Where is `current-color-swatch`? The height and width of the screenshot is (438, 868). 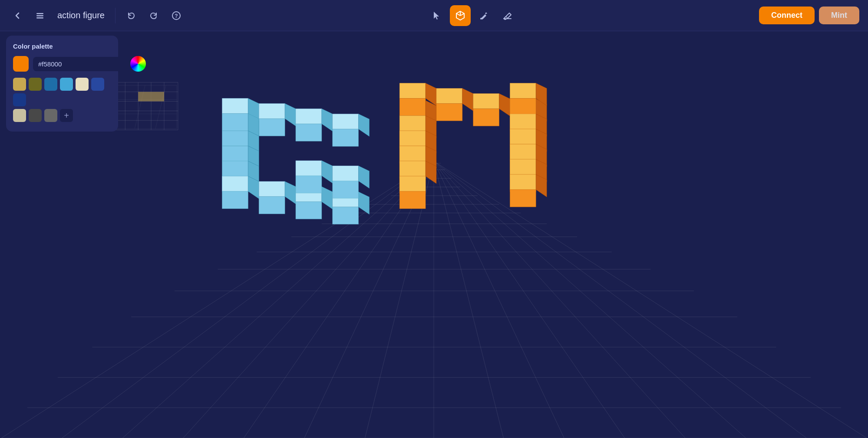
current-color-swatch is located at coordinates (21, 64).